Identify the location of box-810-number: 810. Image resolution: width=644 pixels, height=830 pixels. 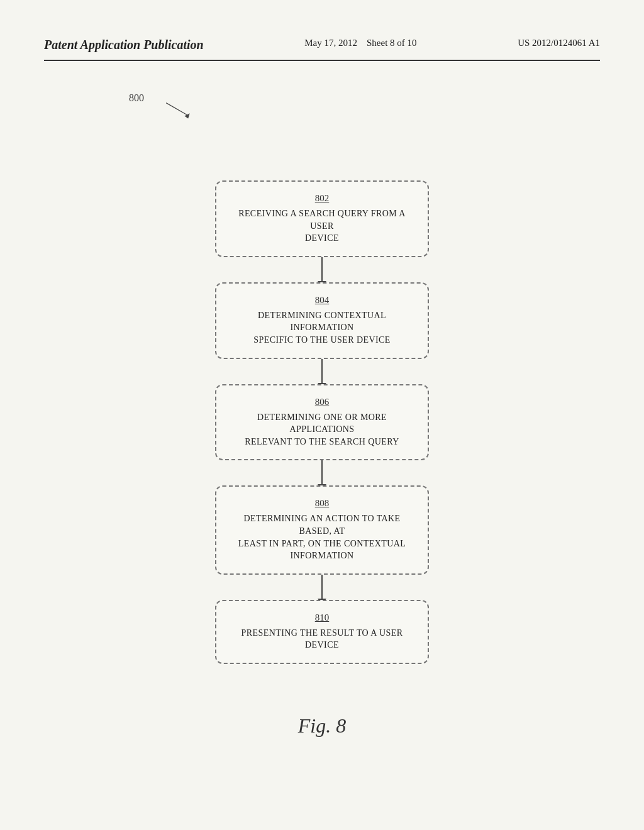
(322, 617).